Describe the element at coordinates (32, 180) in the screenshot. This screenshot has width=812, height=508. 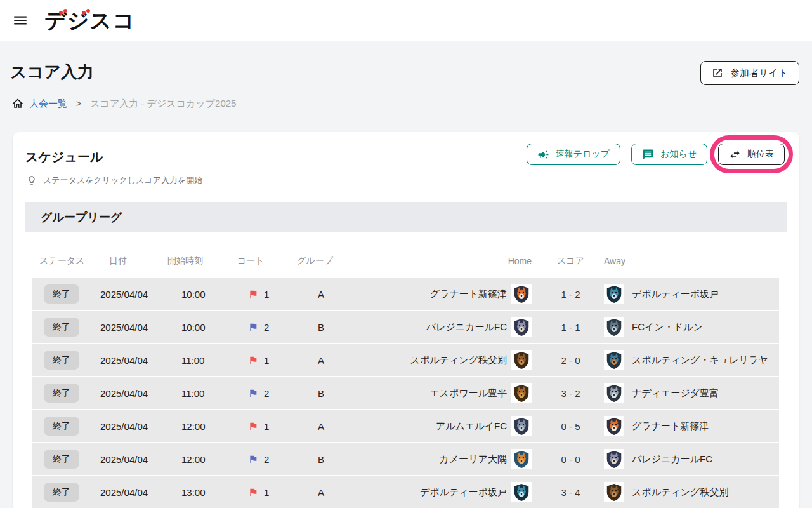
I see `lightbulb-icon` at that location.